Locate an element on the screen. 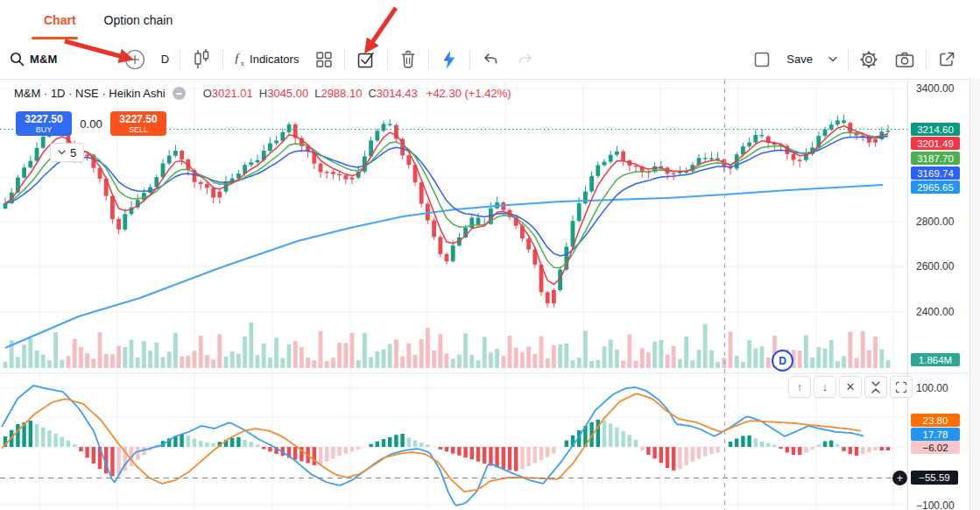 The width and height of the screenshot is (980, 510). ohlc-values: O3021.01 H3045.00 L2988.10 C3014.43 is located at coordinates (310, 93).